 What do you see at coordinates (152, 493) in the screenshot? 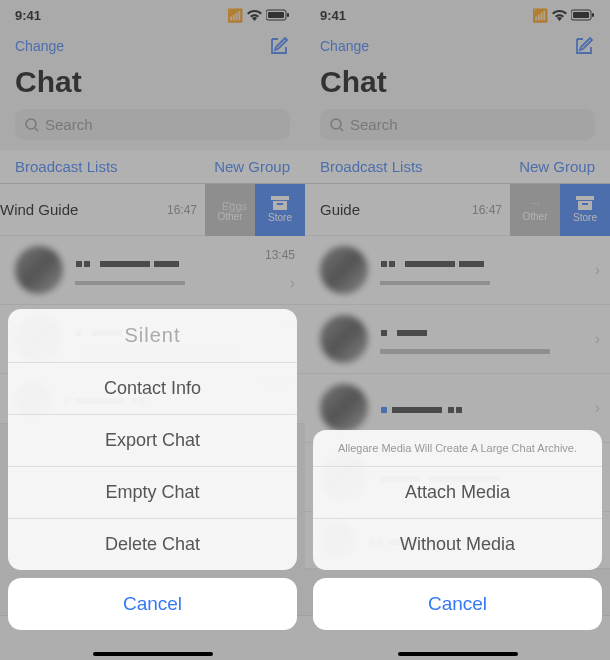
I see `sheet-empty-chat: Empty Chat` at bounding box center [152, 493].